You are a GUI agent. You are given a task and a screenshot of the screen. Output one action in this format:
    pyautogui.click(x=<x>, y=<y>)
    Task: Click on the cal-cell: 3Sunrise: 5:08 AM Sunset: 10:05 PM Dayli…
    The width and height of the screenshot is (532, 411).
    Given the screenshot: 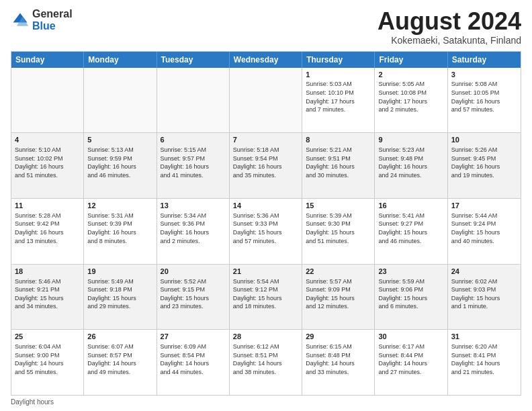 What is the action you would take?
    pyautogui.click(x=484, y=101)
    